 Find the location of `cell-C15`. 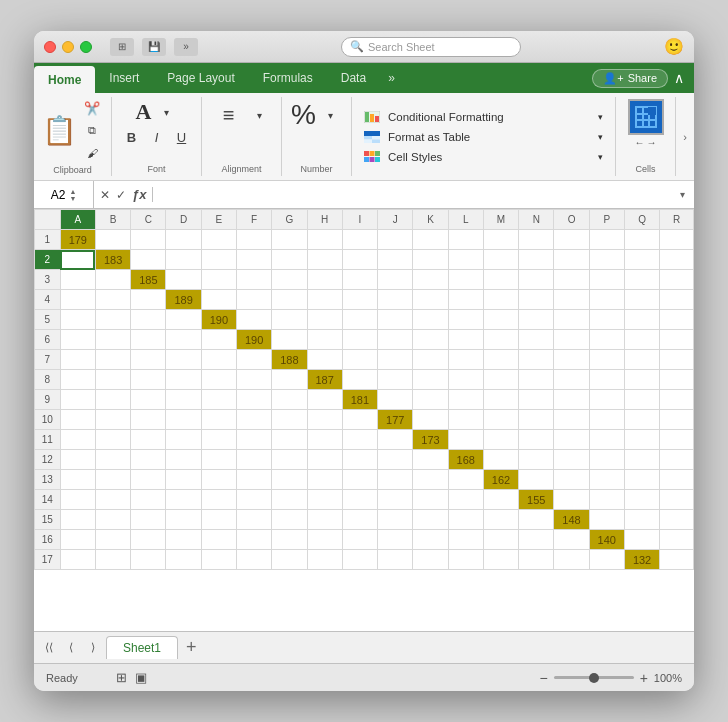

cell-C15 is located at coordinates (148, 520).